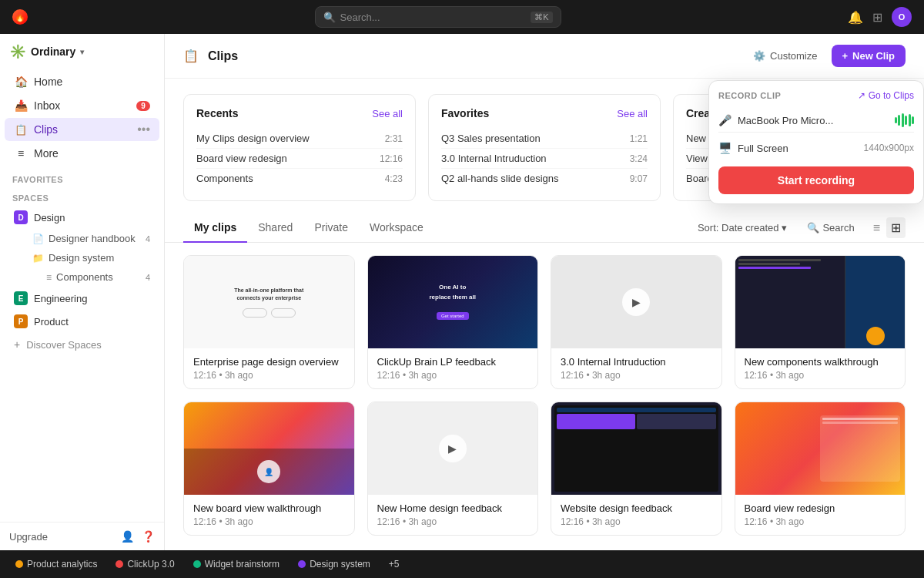 Image resolution: width=924 pixels, height=578 pixels. I want to click on fav-item-2-time: 3:24, so click(639, 159).